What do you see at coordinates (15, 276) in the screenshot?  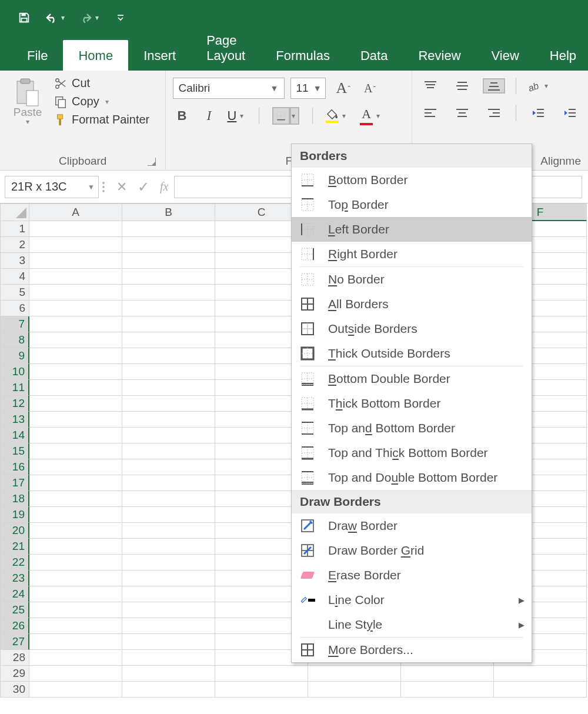 I see `row-header-4: 4` at bounding box center [15, 276].